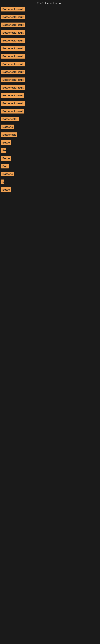  What do you see at coordinates (50, 56) in the screenshot?
I see `badge-row-7: Bottleneck result` at bounding box center [50, 56].